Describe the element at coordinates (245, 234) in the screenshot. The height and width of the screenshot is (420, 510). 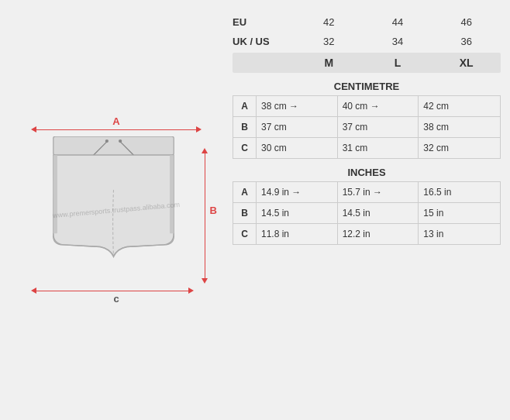
I see `in-dim-c: C` at that location.